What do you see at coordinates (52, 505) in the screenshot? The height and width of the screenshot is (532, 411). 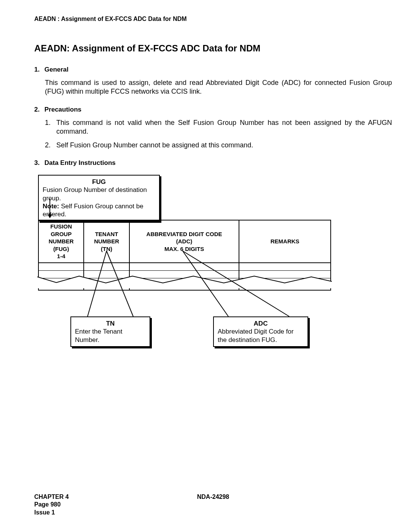 I see `footer-page: Page 980` at bounding box center [52, 505].